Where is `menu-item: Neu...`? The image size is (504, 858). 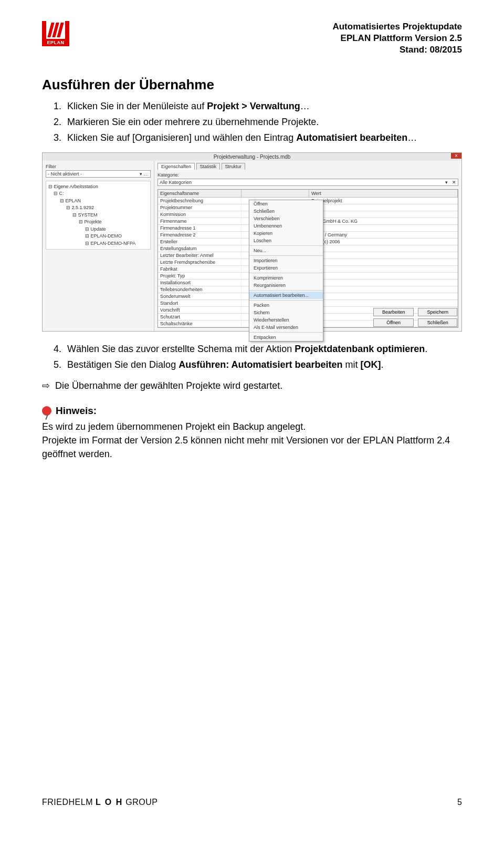 menu-item: Neu... is located at coordinates (286, 251).